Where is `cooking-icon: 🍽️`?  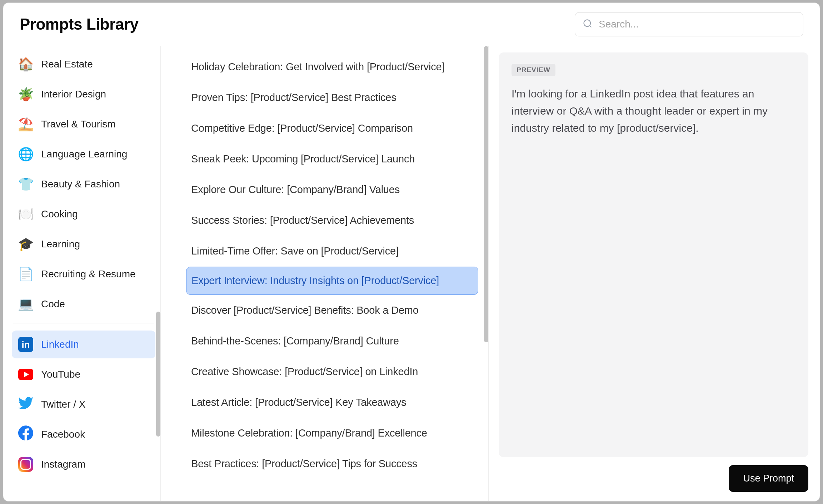
cooking-icon: 🍽️ is located at coordinates (26, 214).